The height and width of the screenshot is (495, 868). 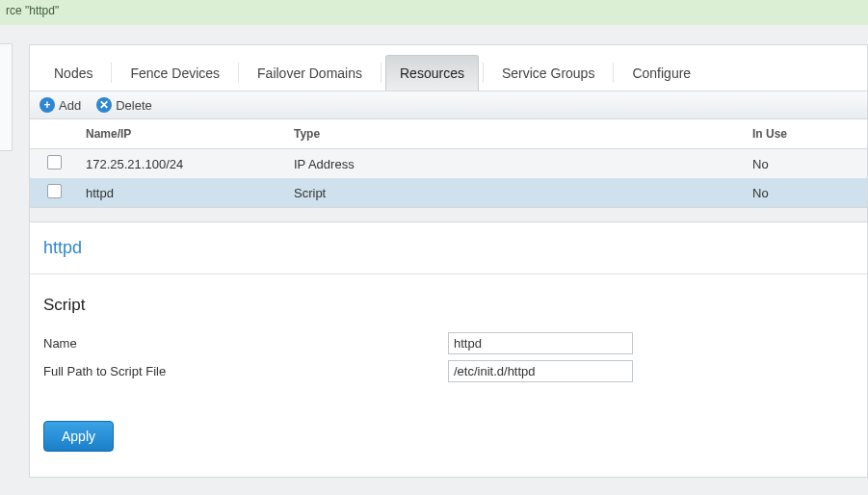 I want to click on cell-type: Script, so click(x=515, y=193).